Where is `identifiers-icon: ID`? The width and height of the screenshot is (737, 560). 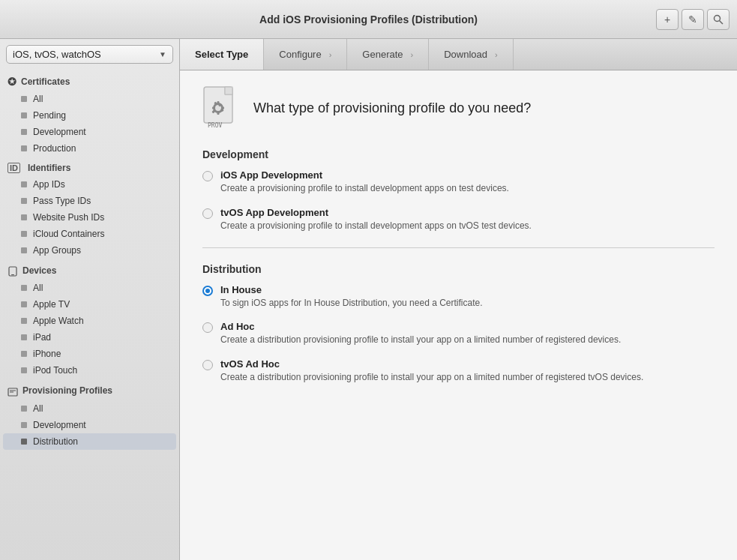 identifiers-icon: ID is located at coordinates (13, 168).